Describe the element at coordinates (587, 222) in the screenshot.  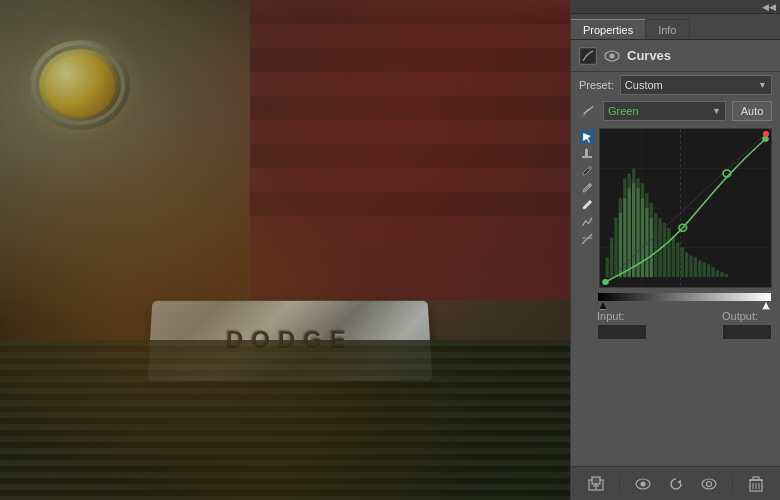
I see `smooth-curve-tool` at that location.